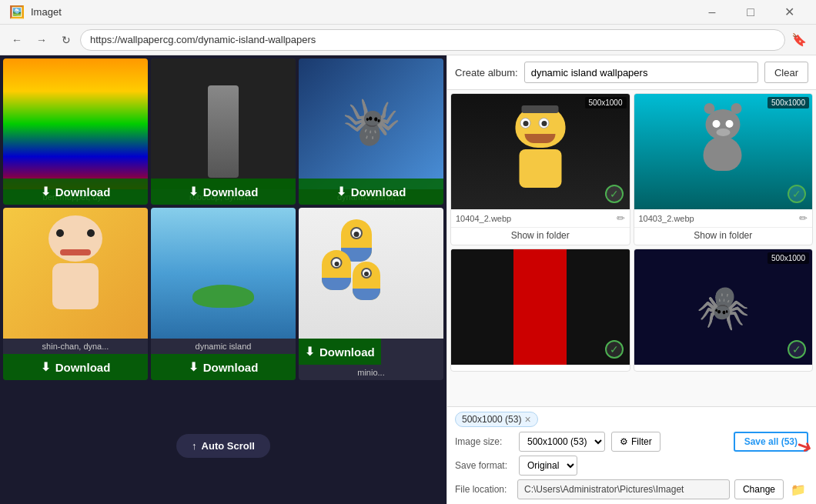 The image size is (816, 504). Describe the element at coordinates (799, 40) in the screenshot. I see `bookmark-button: 🔖` at that location.